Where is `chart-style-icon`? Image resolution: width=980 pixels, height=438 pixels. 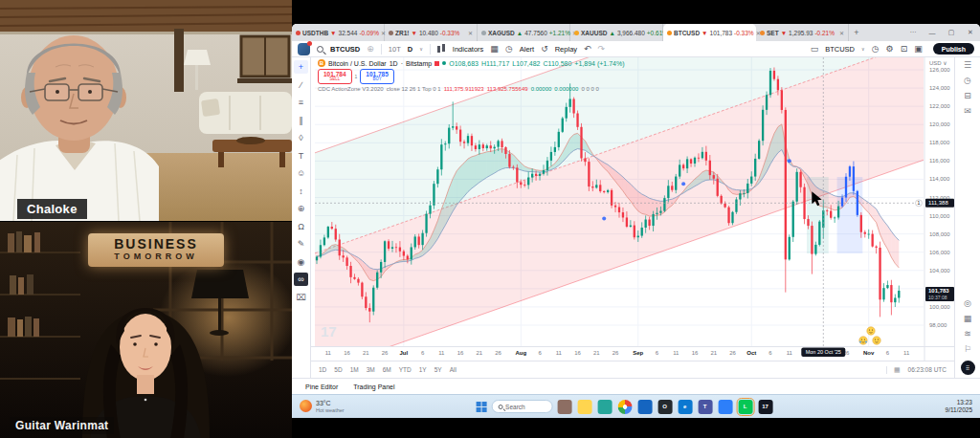 chart-style-icon is located at coordinates (442, 49).